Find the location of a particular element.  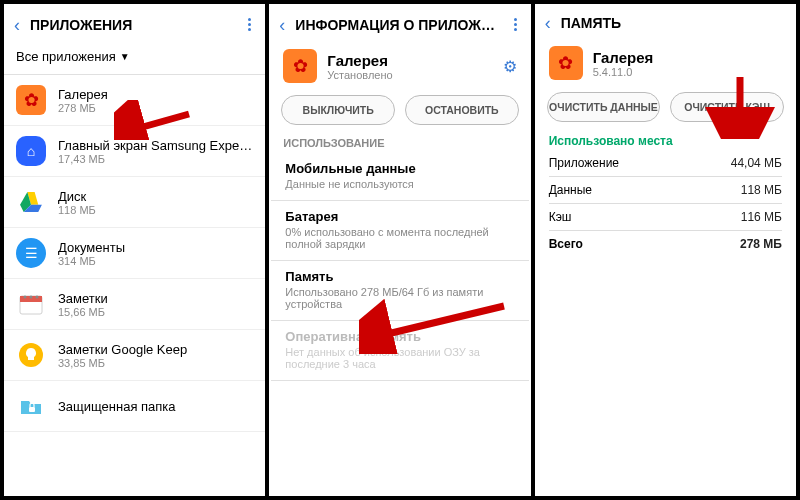

docs-icon: ☰ is located at coordinates (31, 253).